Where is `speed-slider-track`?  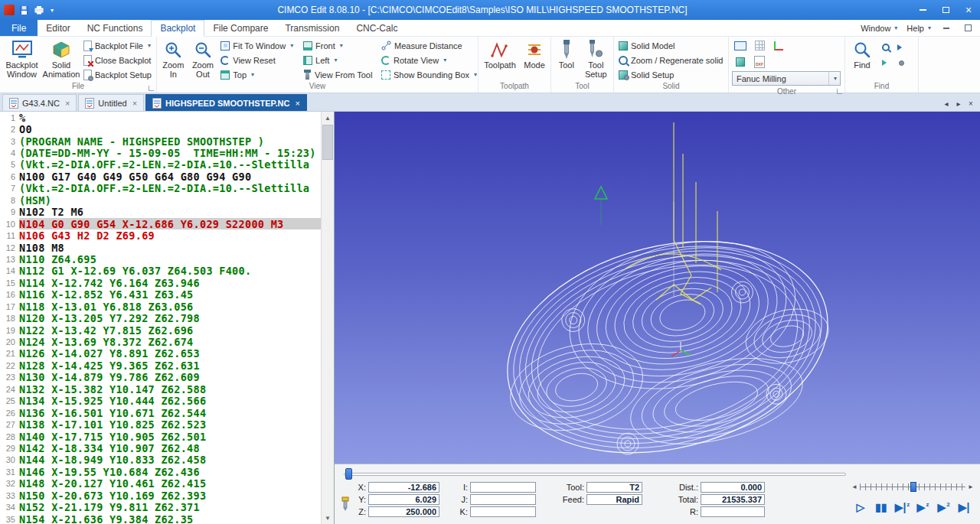
speed-slider-track is located at coordinates (913, 487).